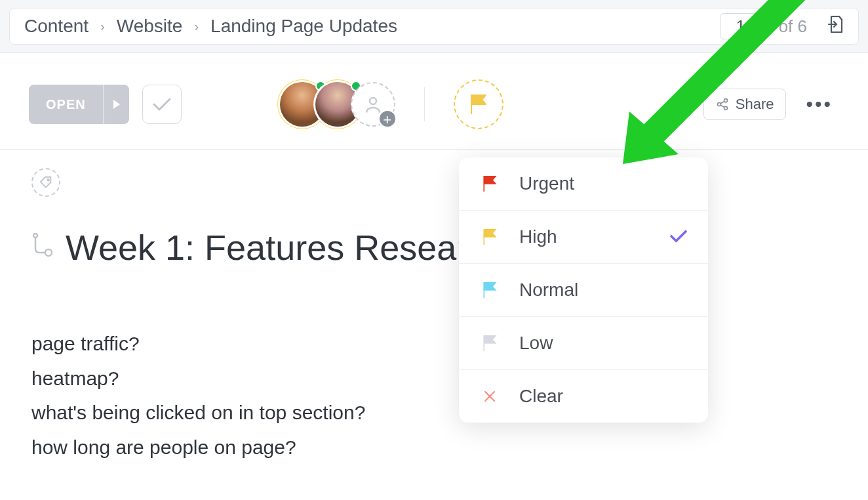  Describe the element at coordinates (434, 26) in the screenshot. I see `breadcrumb-bar: Content › Website › Landing Page Updates…` at that location.